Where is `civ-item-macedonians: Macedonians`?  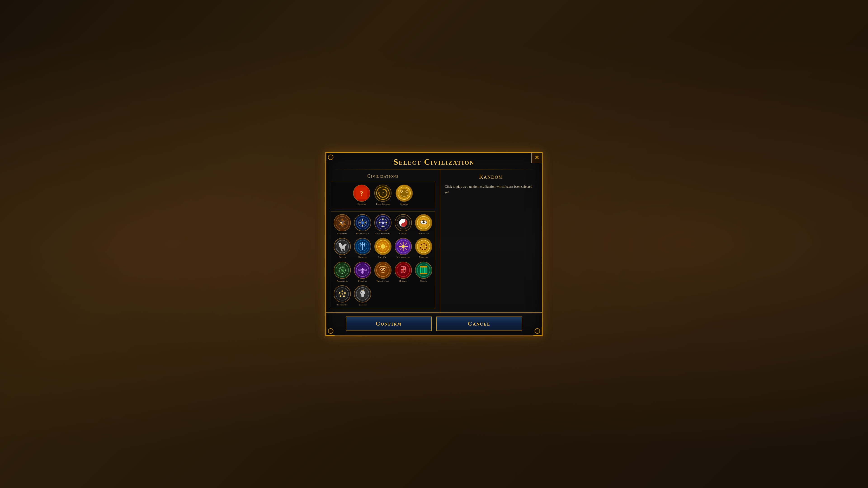 civ-item-macedonians: Macedonians is located at coordinates (403, 248).